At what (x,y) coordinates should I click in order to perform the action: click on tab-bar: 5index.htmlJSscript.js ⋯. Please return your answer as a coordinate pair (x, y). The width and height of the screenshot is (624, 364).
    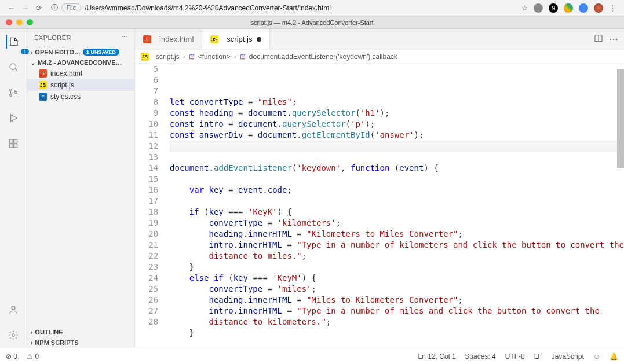
    Looking at the image, I should click on (379, 39).